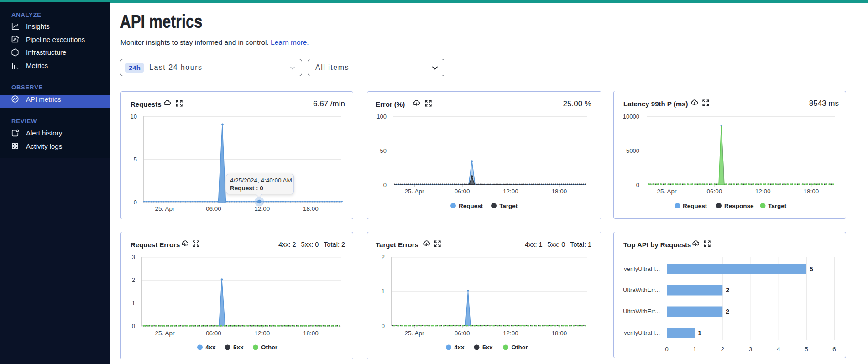  What do you see at coordinates (631, 117) in the screenshot?
I see `svg-text: 10000` at bounding box center [631, 117].